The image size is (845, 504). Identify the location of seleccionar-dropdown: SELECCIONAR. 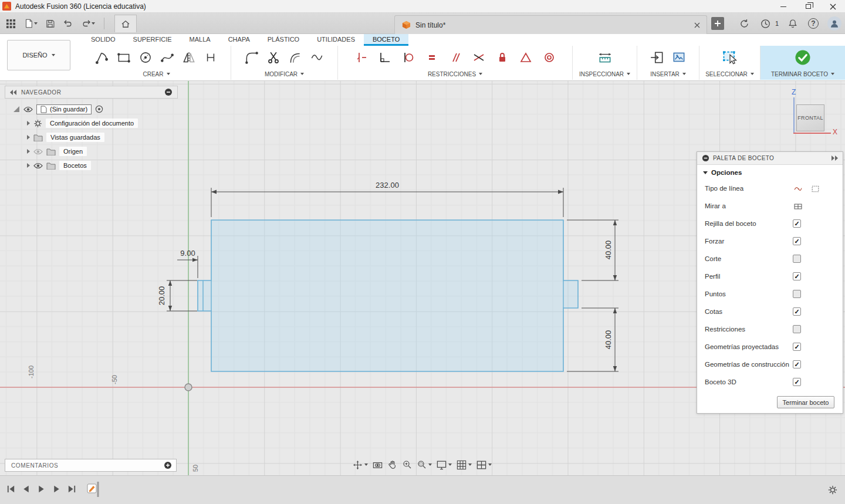
(730, 74).